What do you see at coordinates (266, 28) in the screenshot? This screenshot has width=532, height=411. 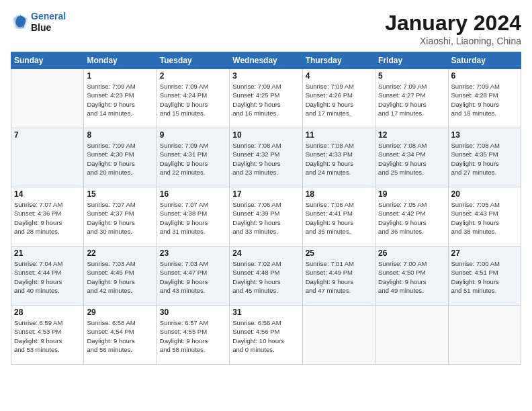 I see `header: General Blue January 2024 Xiaoshi, Liaon…` at bounding box center [266, 28].